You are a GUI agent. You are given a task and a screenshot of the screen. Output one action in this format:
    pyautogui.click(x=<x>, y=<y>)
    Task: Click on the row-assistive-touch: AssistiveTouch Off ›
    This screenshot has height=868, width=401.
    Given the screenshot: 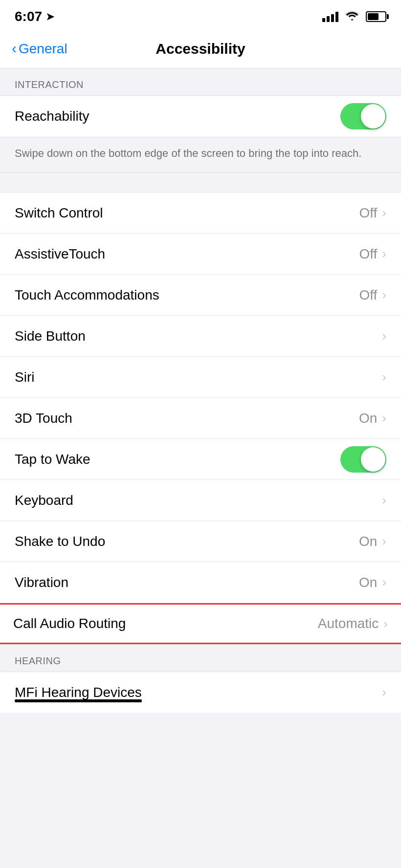 What is the action you would take?
    pyautogui.click(x=200, y=254)
    